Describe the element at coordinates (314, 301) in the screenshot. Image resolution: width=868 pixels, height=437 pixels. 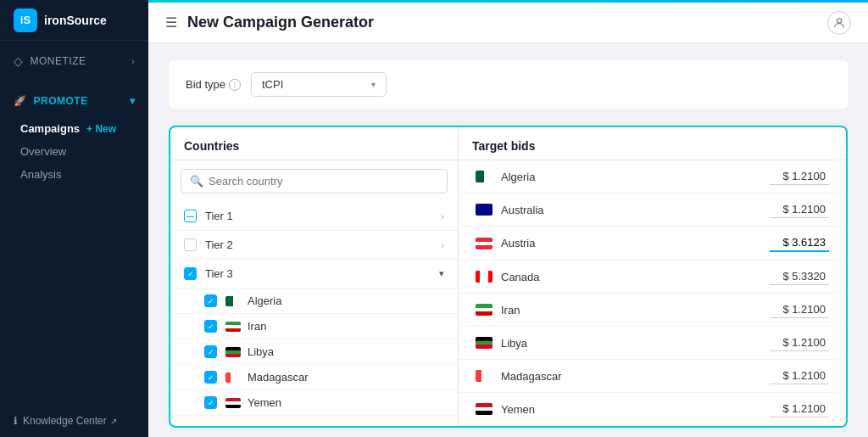
I see `subcountry-algeria: Algeria` at that location.